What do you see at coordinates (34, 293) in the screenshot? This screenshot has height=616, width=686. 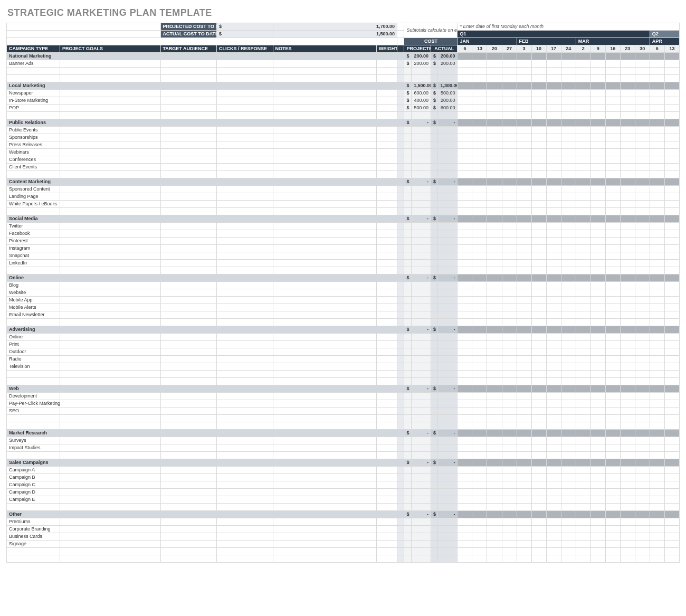 I see `campaign-type-cell: Website` at bounding box center [34, 293].